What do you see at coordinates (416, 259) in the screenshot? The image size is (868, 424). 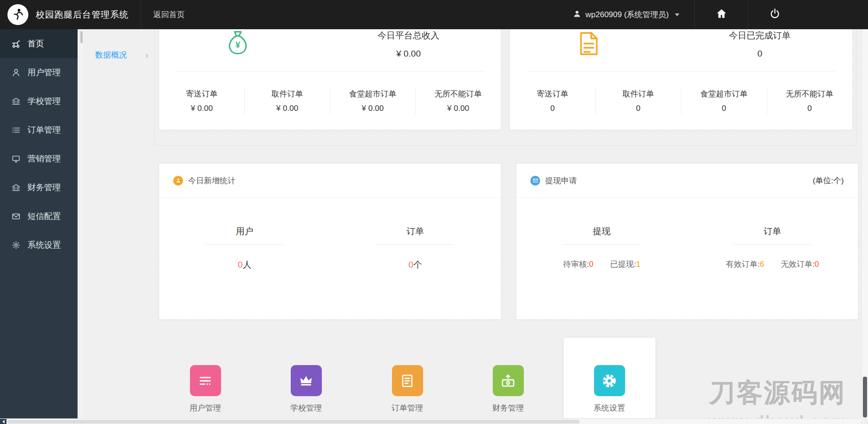 I see `today-orders-column: 订单 0个` at bounding box center [416, 259].